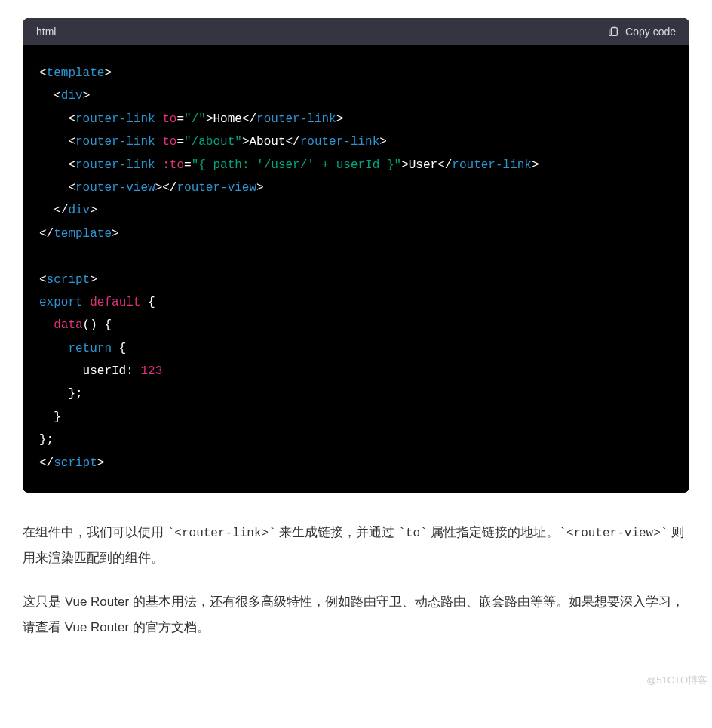 This screenshot has width=712, height=728. Describe the element at coordinates (641, 32) in the screenshot. I see `copy-code-button: Copy code` at that location.